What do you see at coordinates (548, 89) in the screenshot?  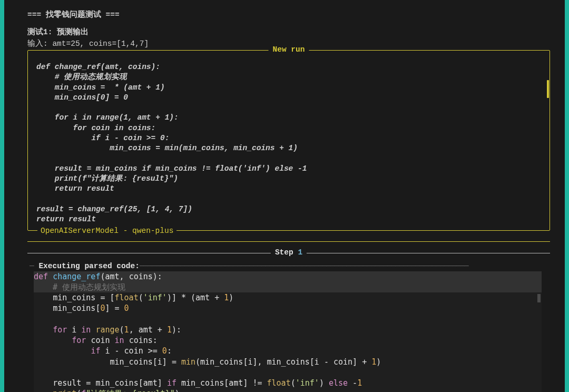 I see `scrollbar-thumb` at bounding box center [548, 89].